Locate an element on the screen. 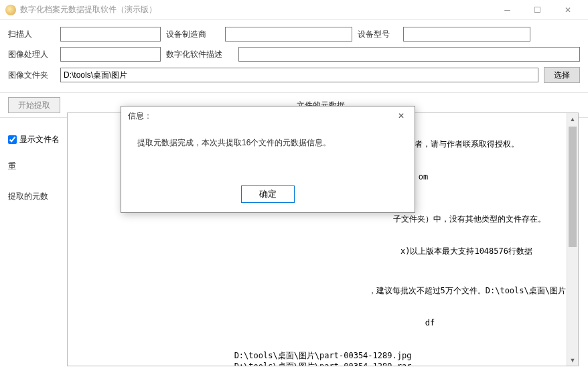 Image resolution: width=588 pixels, height=373 pixels. folder-label: 图像文件夹 is located at coordinates (31, 75).